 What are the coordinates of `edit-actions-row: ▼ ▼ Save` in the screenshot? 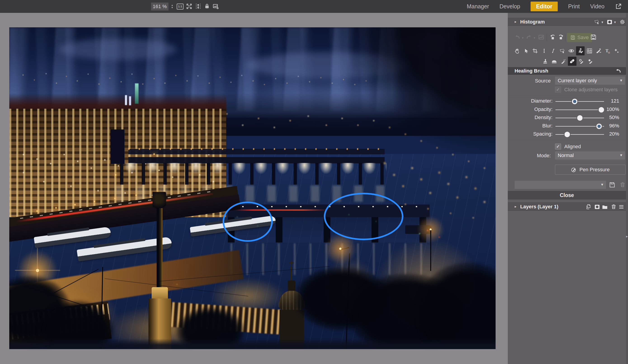 It's located at (567, 38).